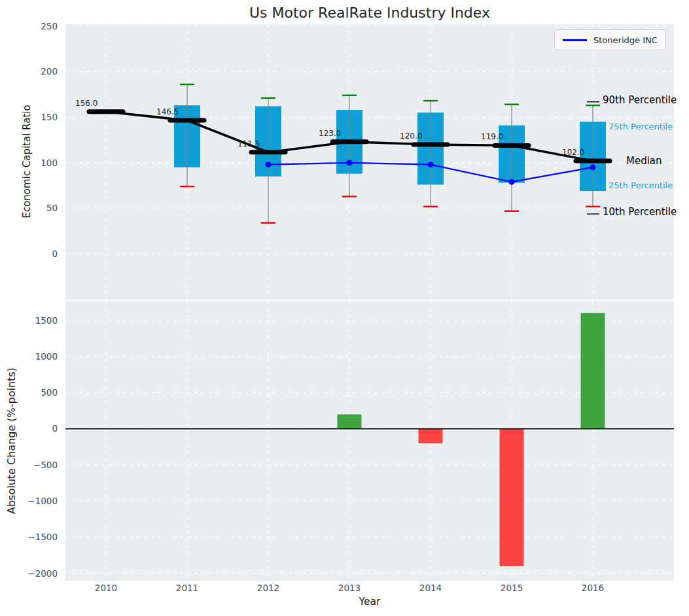  What do you see at coordinates (349, 162) in the screenshot?
I see `company-point-2013` at bounding box center [349, 162].